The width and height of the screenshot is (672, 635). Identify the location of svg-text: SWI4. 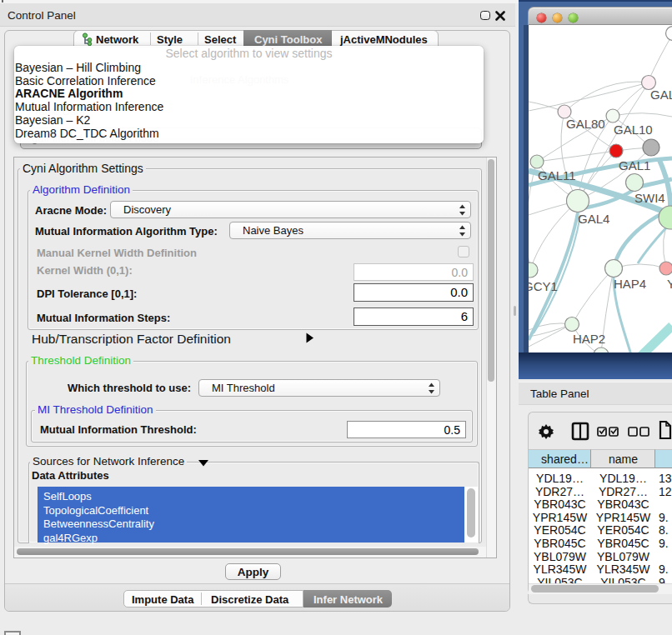
(650, 198).